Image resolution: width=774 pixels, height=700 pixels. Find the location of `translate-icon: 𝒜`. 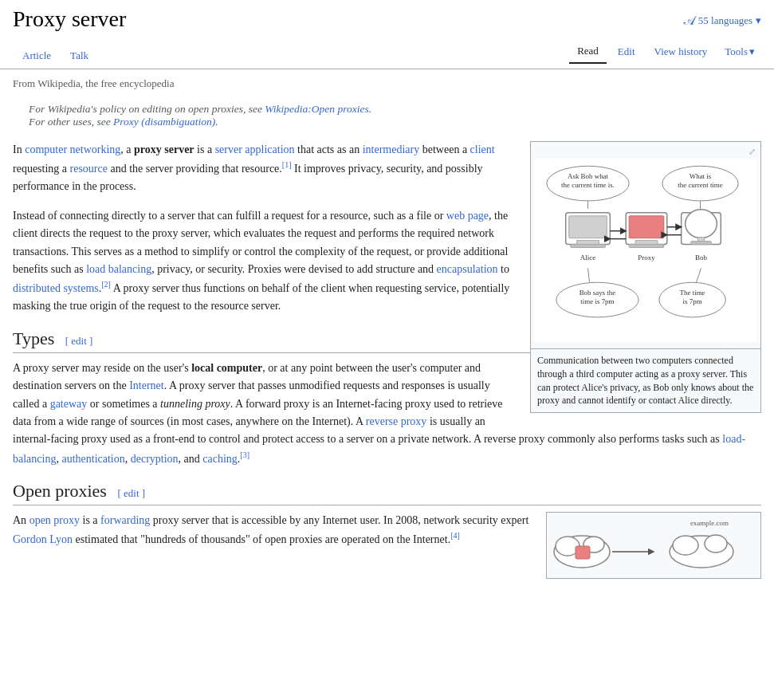

translate-icon: 𝒜 is located at coordinates (690, 21).